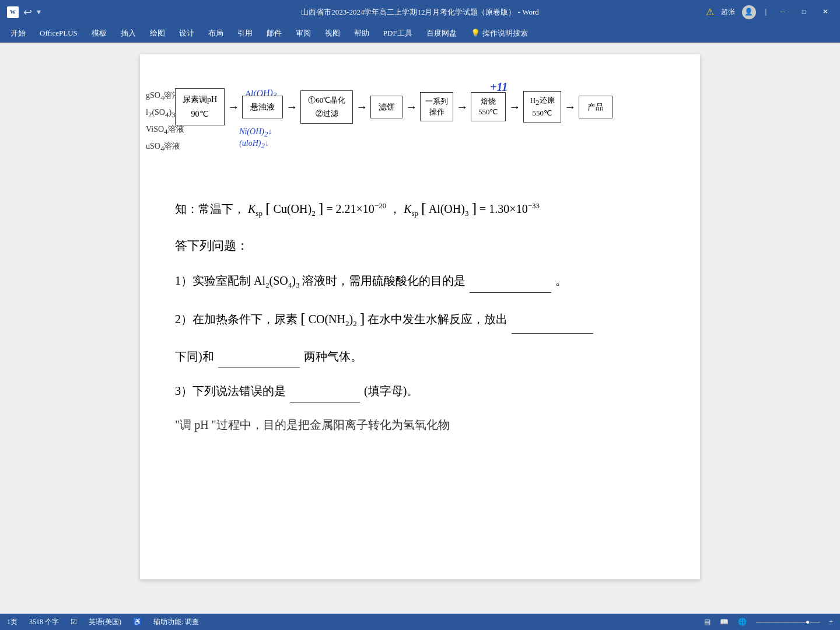 The width and height of the screenshot is (840, 630). What do you see at coordinates (216, 33) in the screenshot?
I see `menu-layout: 布局` at bounding box center [216, 33].